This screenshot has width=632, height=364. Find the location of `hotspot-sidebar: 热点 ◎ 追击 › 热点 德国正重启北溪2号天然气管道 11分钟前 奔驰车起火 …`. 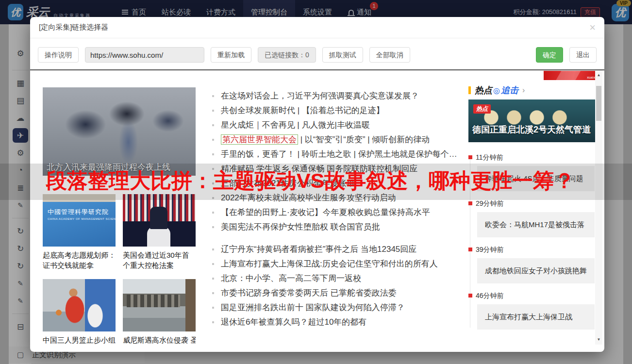

hotspot-sidebar: 热点 ◎ 追击 › 热点 德国正重启北溪2号天然气管道 11分钟前 奔驰车起火 … is located at coordinates (532, 211).